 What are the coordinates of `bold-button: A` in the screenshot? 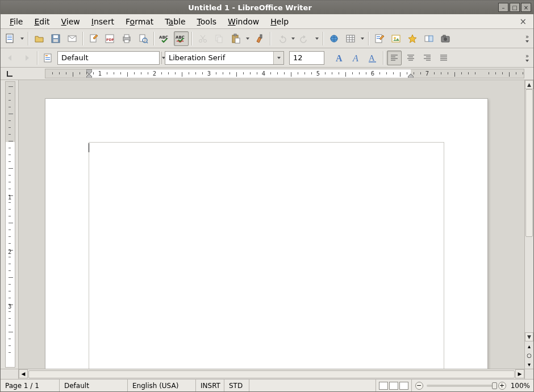 It's located at (340, 58).